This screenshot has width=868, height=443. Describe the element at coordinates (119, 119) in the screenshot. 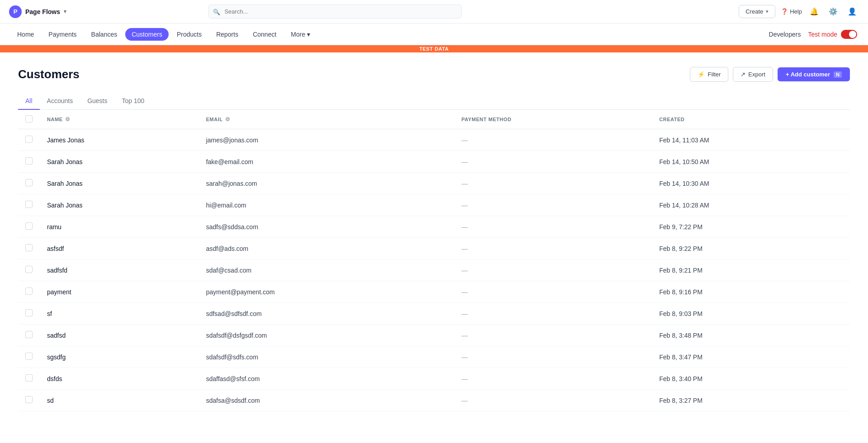

I see `col-header-name: NAME ⚙` at that location.